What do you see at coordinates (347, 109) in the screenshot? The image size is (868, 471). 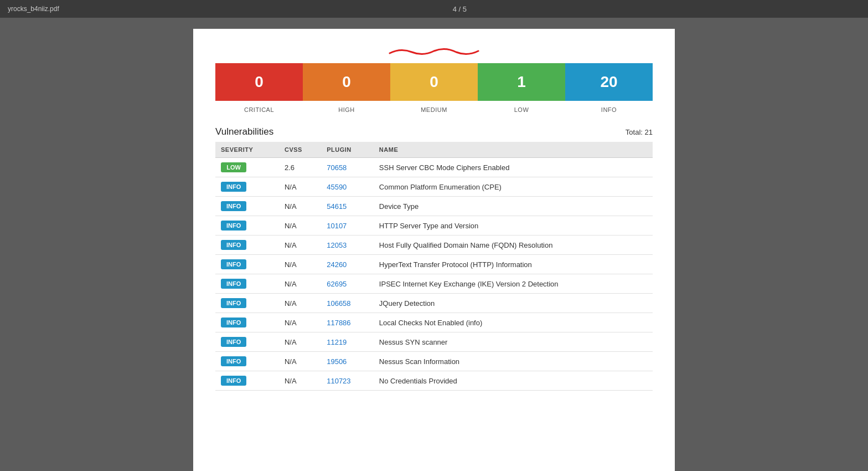 I see `high-label: HIGH` at bounding box center [347, 109].